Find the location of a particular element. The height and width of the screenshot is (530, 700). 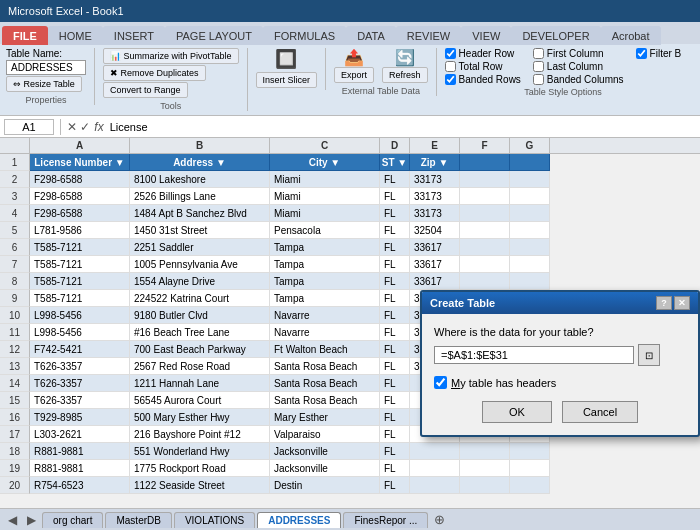

row-header-4: 4 is located at coordinates (15, 214).